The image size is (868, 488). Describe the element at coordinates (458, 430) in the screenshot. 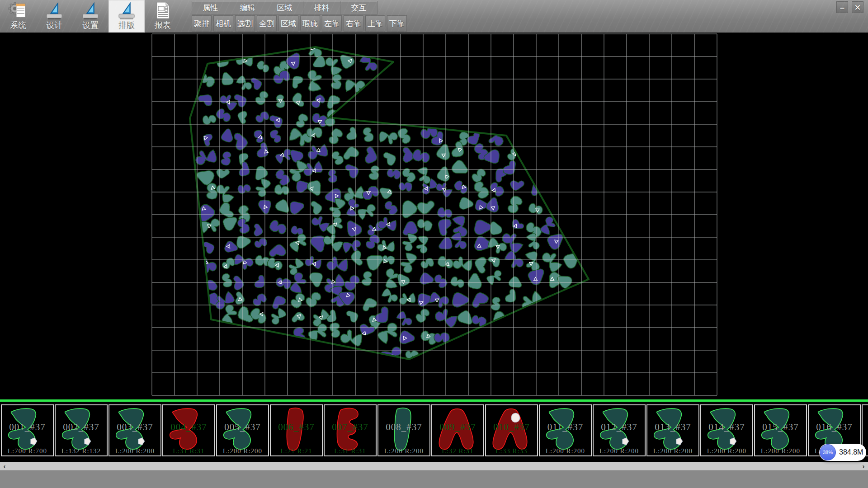

I see `thumbnail-cell: 009_#37L:32 R:31` at that location.